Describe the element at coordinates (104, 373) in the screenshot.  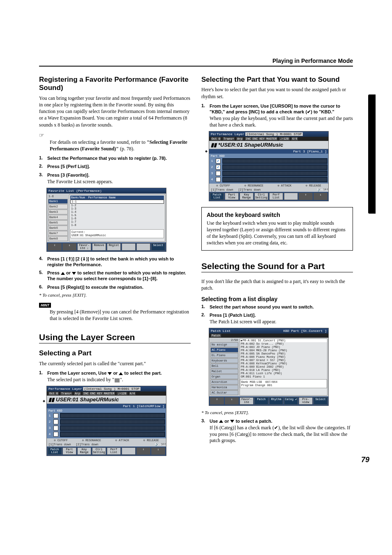
I see `layer-step-1: From the Layer screen, Use or to select …` at that location.